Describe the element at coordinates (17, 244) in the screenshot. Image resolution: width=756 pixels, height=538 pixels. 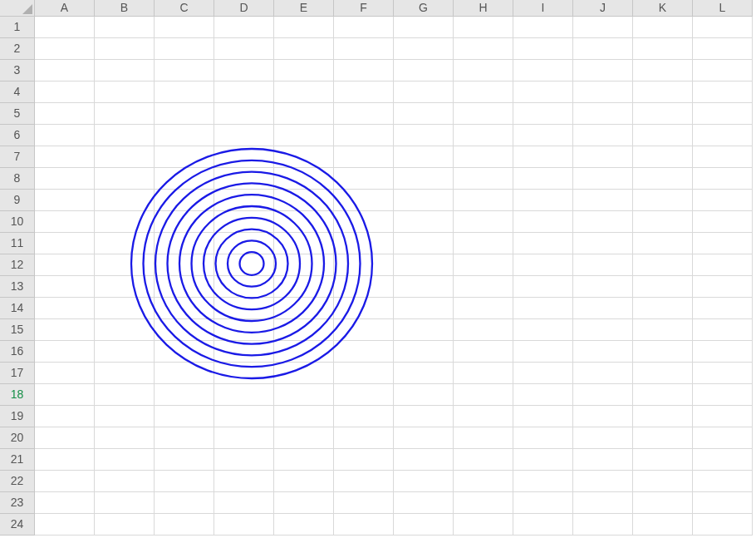
I see `row-header: 11` at that location.